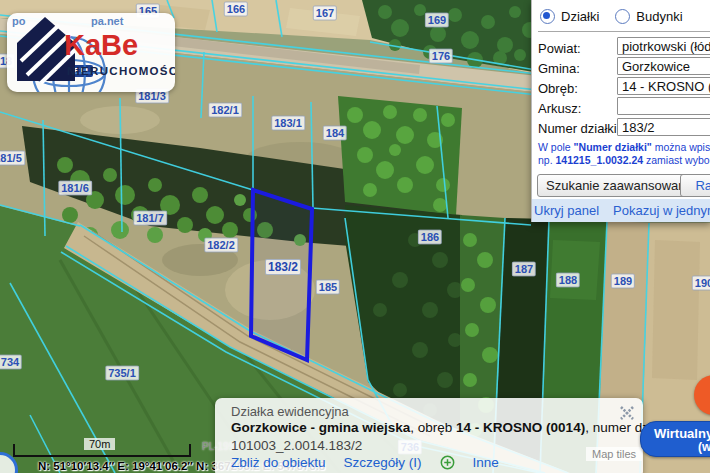  I want to click on obreb-label: Obręb:, so click(558, 89).